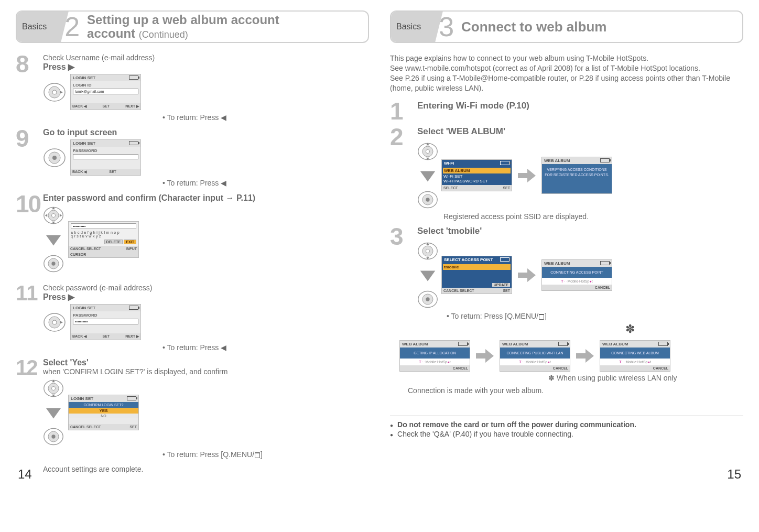 Image resolution: width=759 pixels, height=532 pixels. Describe the element at coordinates (428, 176) in the screenshot. I see `down-arrow-icon` at that location.